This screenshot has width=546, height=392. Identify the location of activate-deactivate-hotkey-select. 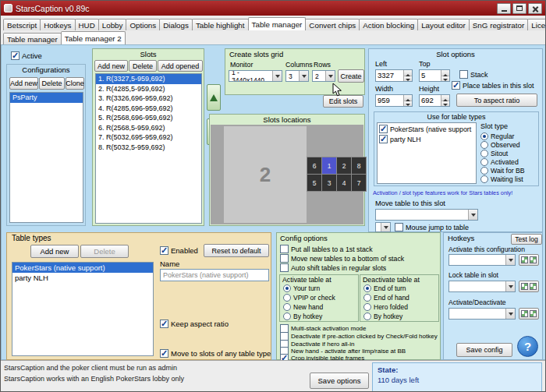
(482, 313).